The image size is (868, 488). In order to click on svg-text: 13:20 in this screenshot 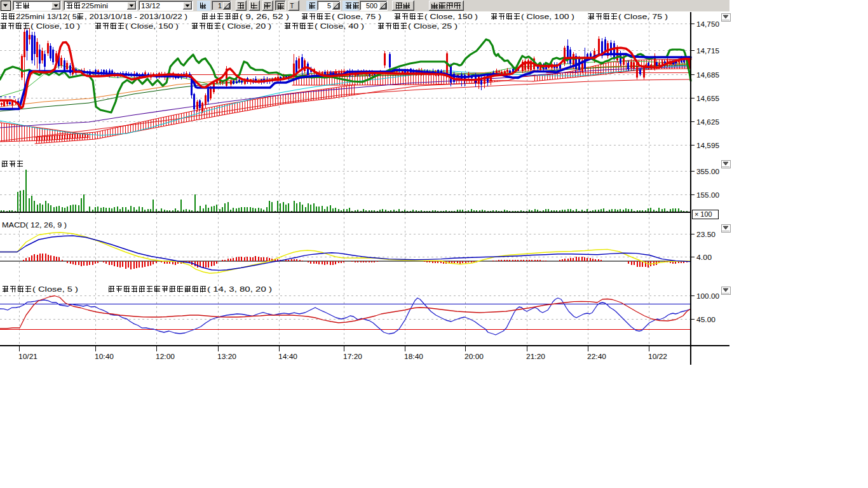, I will do `click(227, 356)`.